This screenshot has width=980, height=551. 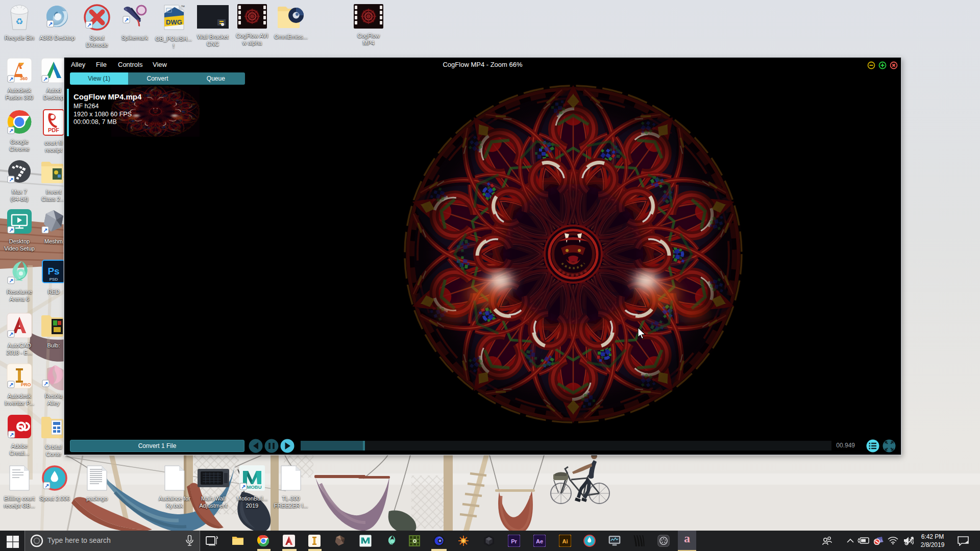 What do you see at coordinates (514, 541) in the screenshot?
I see `svg-text: Pr` at bounding box center [514, 541].